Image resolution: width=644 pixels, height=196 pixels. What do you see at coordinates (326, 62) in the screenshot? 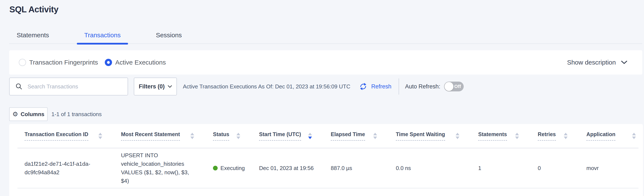
I see `view-mode-card: Transaction Fingerprints Active Executio…` at bounding box center [326, 62].